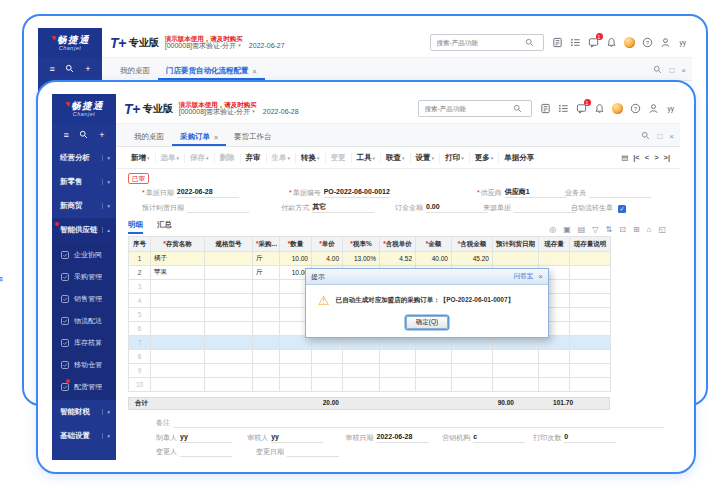 The image size is (721, 490). I want to click on column-header-采购...: *采购..., so click(266, 244).